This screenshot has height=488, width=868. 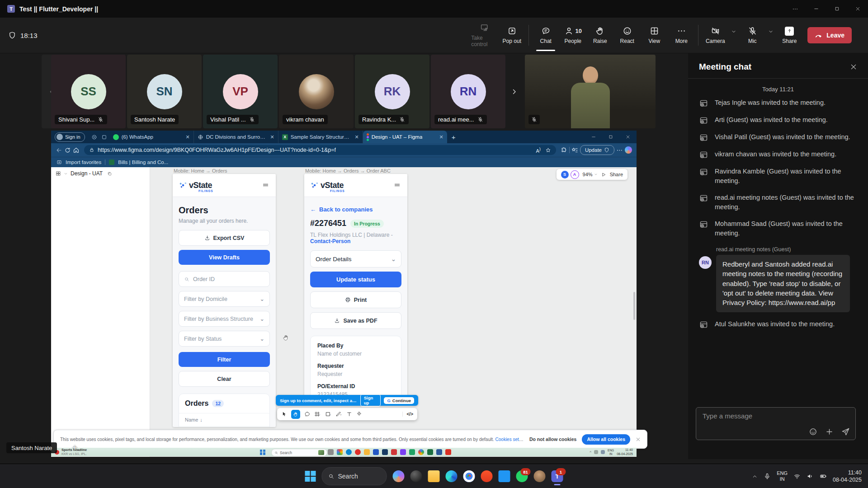 What do you see at coordinates (59, 150) in the screenshot?
I see `back-icon` at bounding box center [59, 150].